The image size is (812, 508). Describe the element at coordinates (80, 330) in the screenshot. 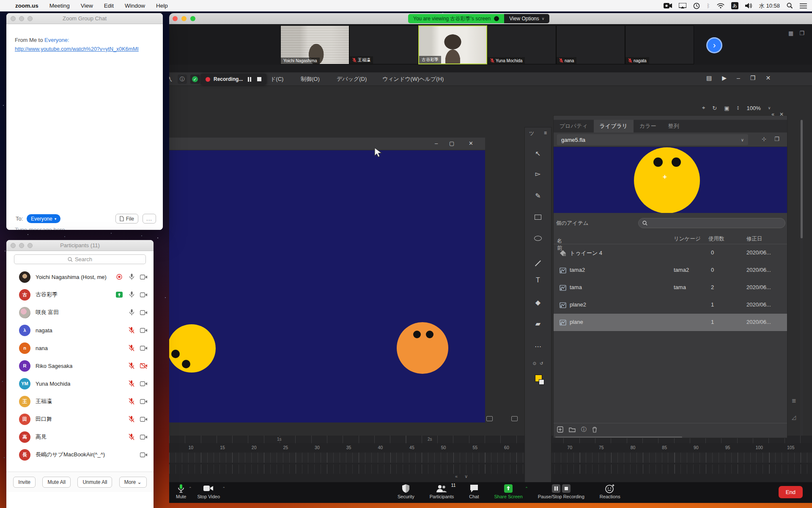

I see `participant-row: λ nagata` at that location.